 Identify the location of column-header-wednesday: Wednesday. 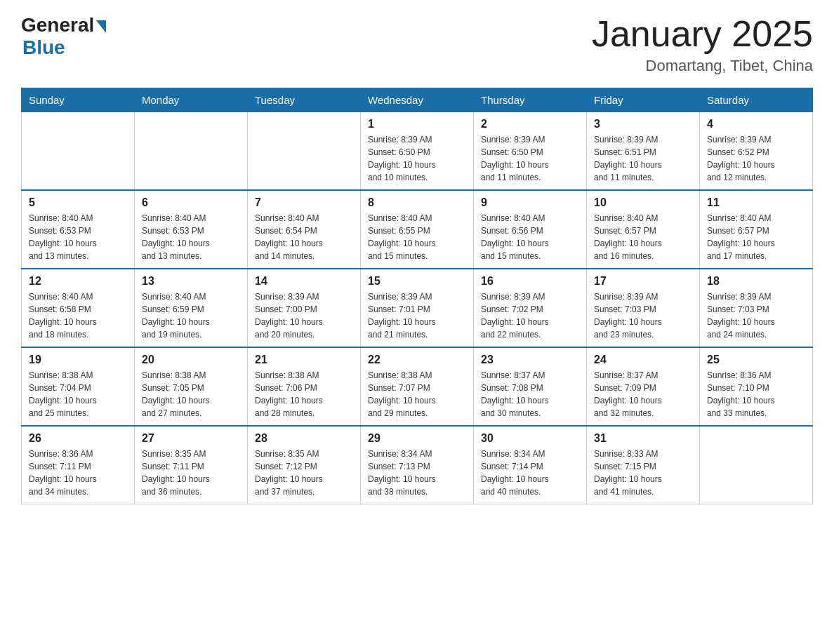
(417, 100).